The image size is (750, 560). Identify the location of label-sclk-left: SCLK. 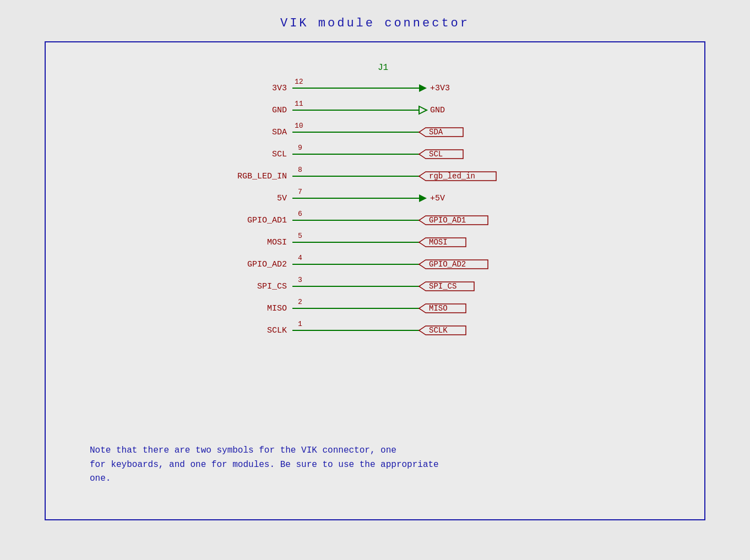
(277, 330).